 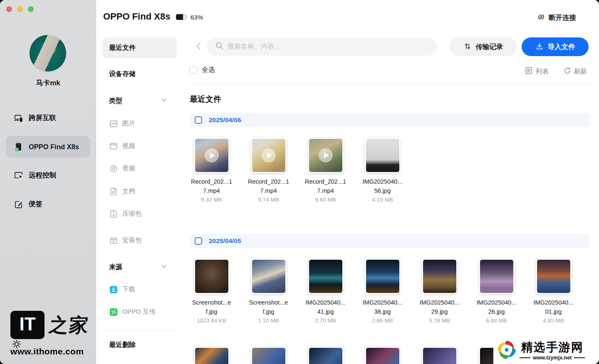 I want to click on filenav-device-storage: 设备存储, so click(x=122, y=74).